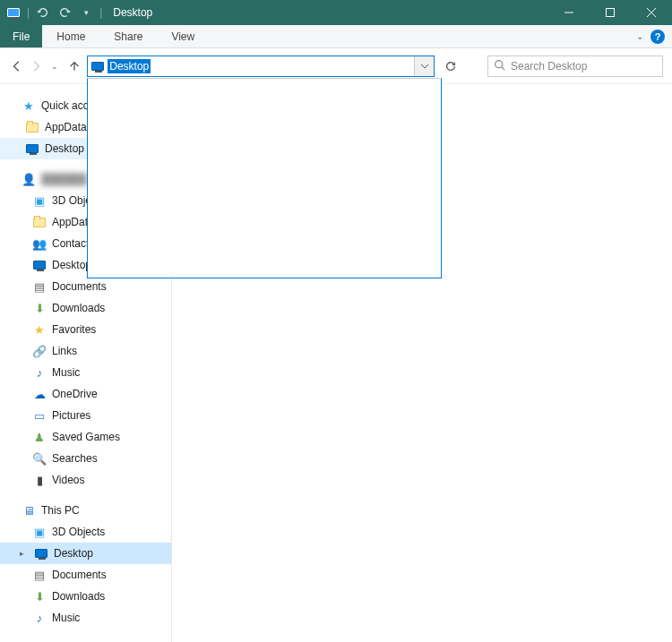 The width and height of the screenshot is (672, 642). Describe the element at coordinates (261, 66) in the screenshot. I see `address-bar: Desktop` at that location.